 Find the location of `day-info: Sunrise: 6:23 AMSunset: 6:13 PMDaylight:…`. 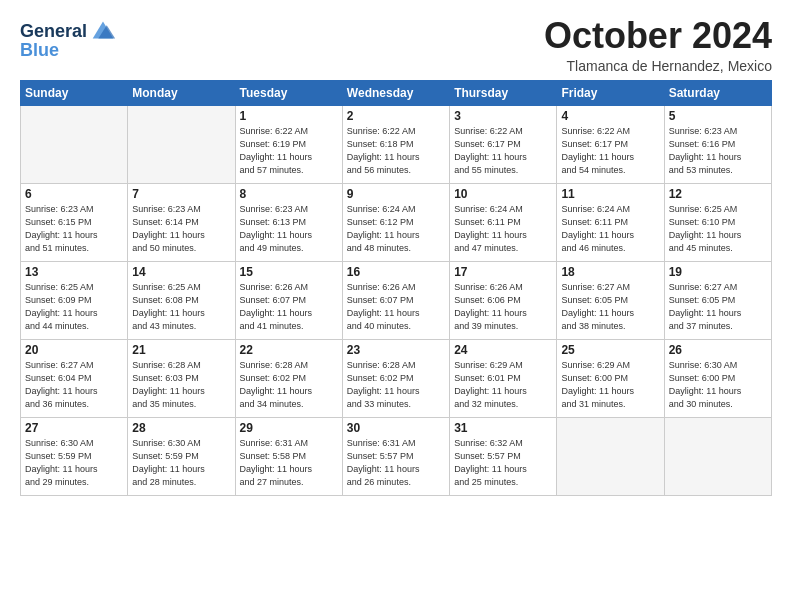

day-info: Sunrise: 6:23 AMSunset: 6:13 PMDaylight:… is located at coordinates (289, 229).